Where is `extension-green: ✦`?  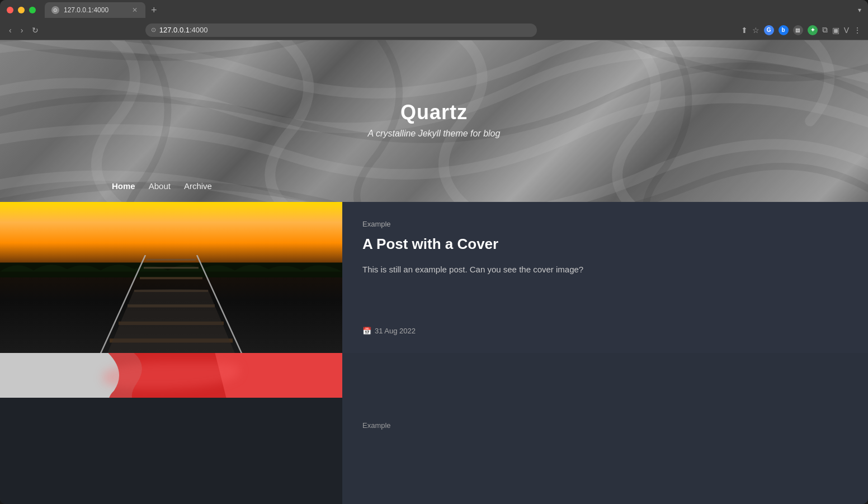 extension-green: ✦ is located at coordinates (813, 30).